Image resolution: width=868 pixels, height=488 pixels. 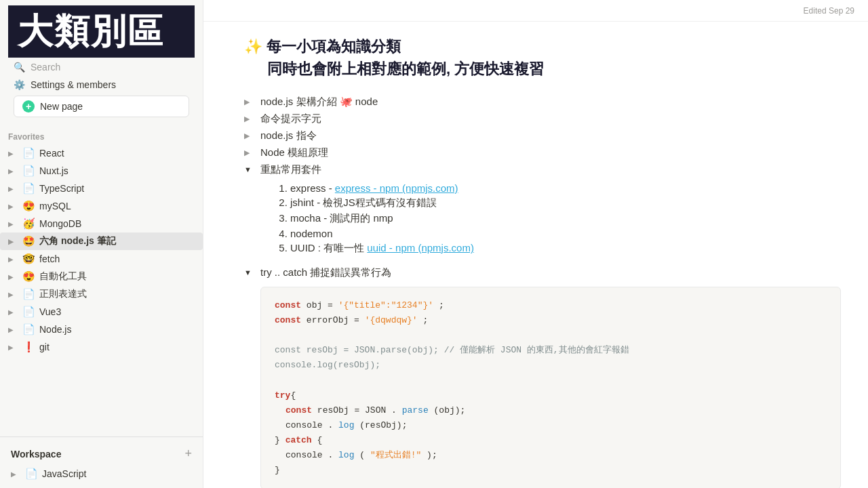 I want to click on toggle-trycatch: ▼, so click(x=250, y=272).